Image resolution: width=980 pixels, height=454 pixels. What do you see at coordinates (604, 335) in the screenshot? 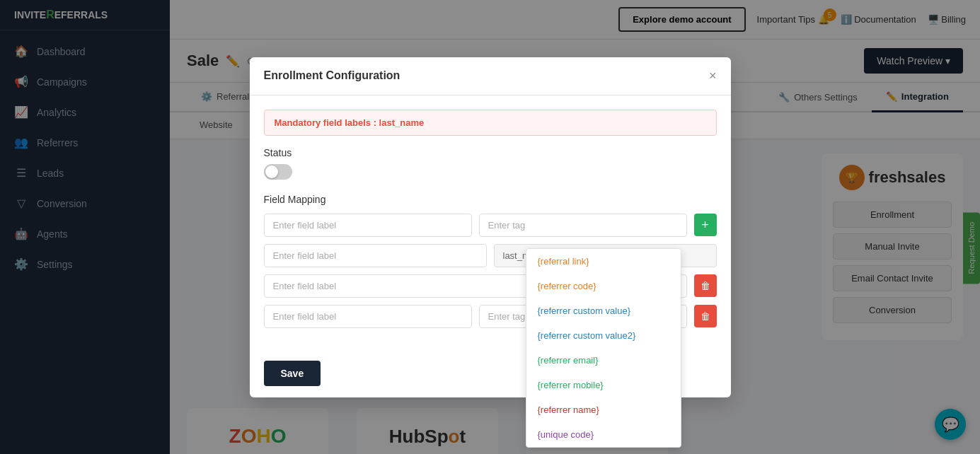
I see `dropdown-item-referrer-custom-value2: {referrer custom value2}` at bounding box center [604, 335].